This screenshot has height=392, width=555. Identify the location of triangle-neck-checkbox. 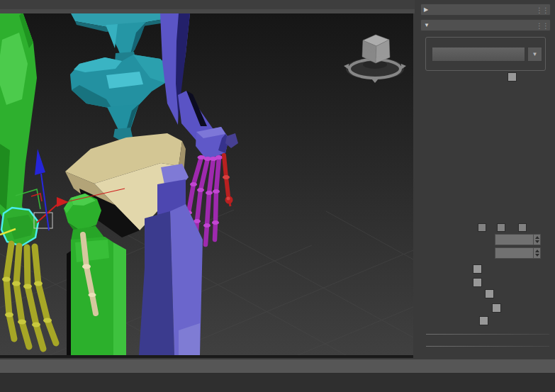
(478, 282).